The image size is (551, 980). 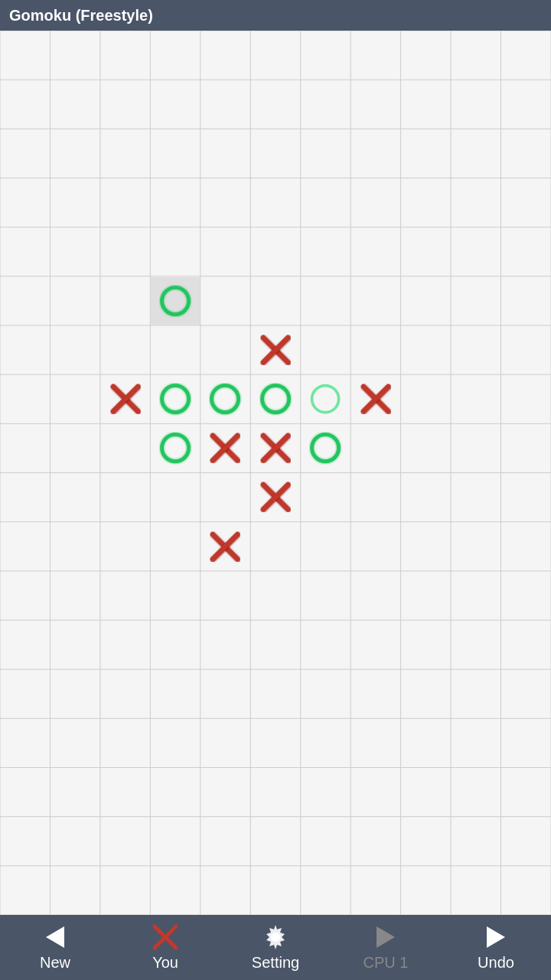 What do you see at coordinates (276, 15) in the screenshot?
I see `title-bar: Gomoku (Freestyle)` at bounding box center [276, 15].